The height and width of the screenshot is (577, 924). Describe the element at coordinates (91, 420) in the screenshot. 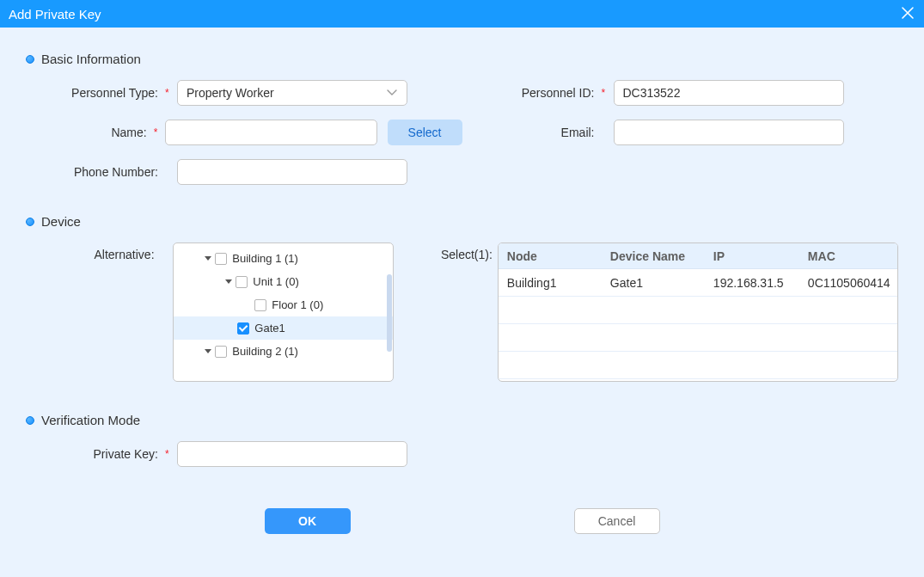

I see `section-title-verification: Verification Mode` at that location.